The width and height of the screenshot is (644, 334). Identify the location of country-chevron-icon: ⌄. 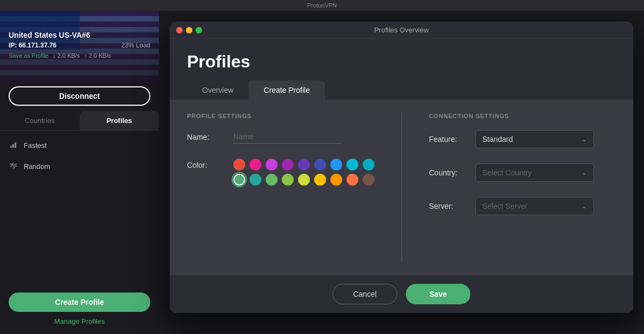
(584, 173).